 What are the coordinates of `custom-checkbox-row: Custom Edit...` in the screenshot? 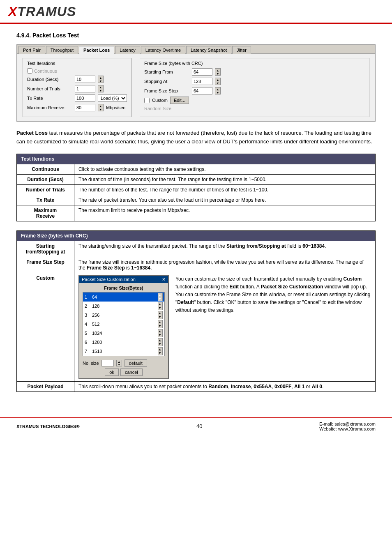 It's located at (255, 100).